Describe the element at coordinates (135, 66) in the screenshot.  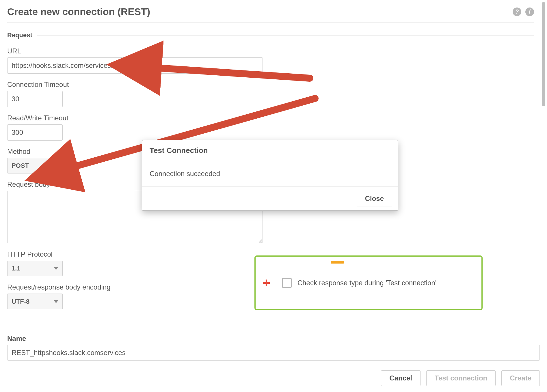
I see `url-input: https://hooks.slack.com/services/` at that location.